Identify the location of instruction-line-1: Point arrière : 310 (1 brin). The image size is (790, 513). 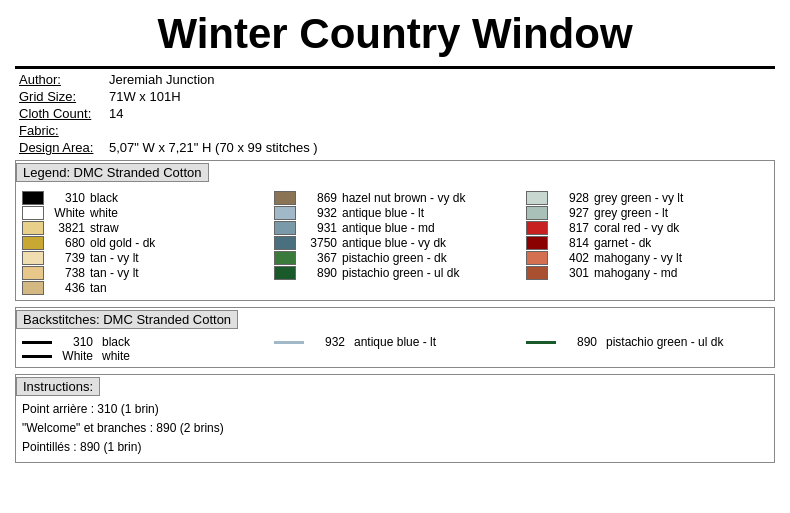
(395, 410).